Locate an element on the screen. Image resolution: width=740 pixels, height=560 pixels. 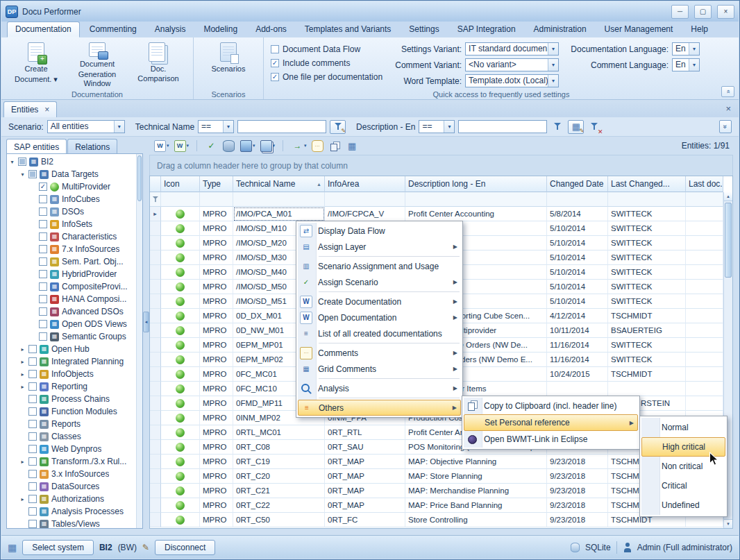
tree-item: InfoSets is located at coordinates (71, 224).